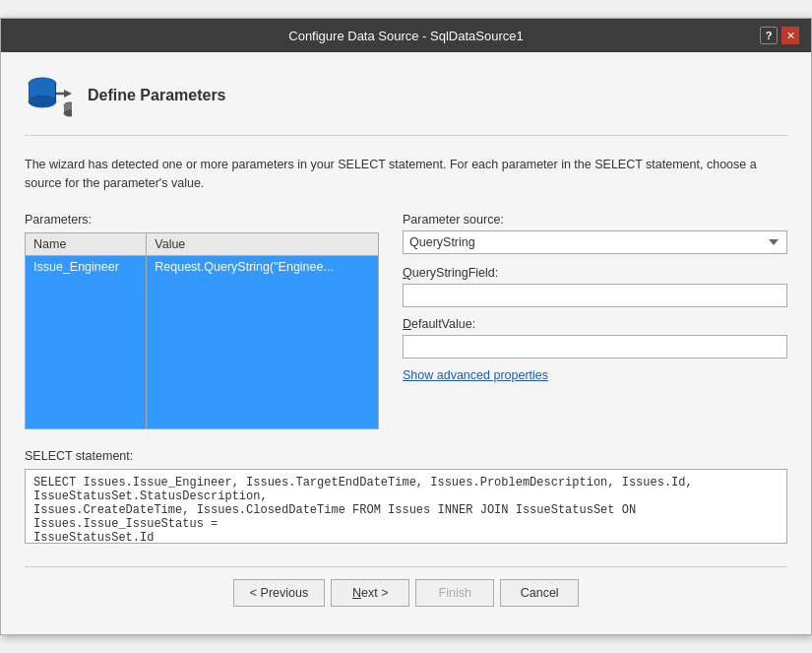 This screenshot has height=653, width=812. Describe the element at coordinates (406, 104) in the screenshot. I see `header-section: Define Parameters` at that location.